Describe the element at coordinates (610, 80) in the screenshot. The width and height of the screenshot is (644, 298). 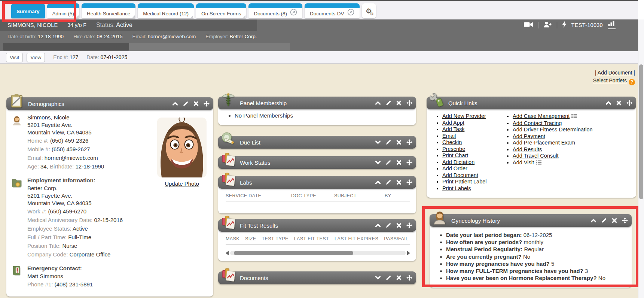
I see `select-portlets-link: Select Portlets` at that location.